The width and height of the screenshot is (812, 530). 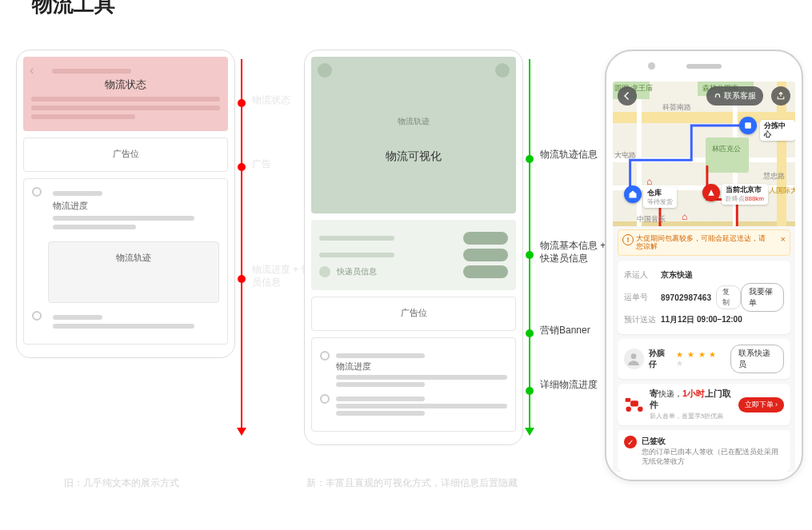 I want to click on old-caption: 旧：几乎纯文本的展示方式, so click(x=122, y=483).